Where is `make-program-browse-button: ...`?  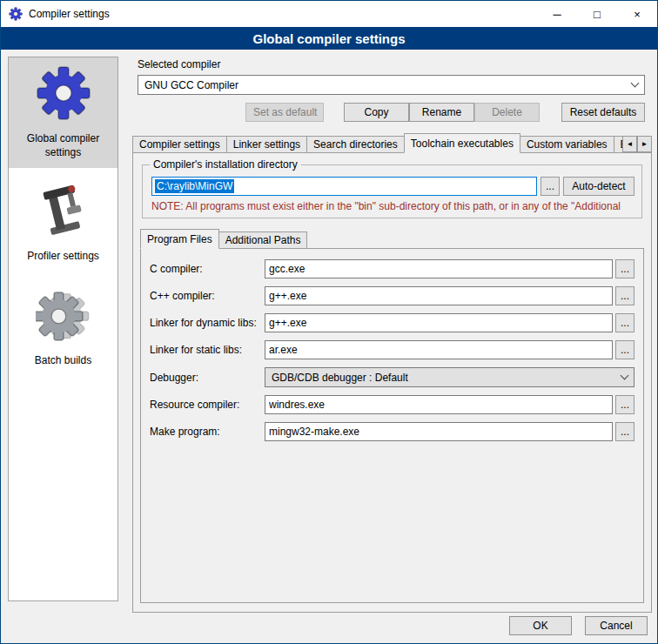
make-program-browse-button: ... is located at coordinates (625, 432).